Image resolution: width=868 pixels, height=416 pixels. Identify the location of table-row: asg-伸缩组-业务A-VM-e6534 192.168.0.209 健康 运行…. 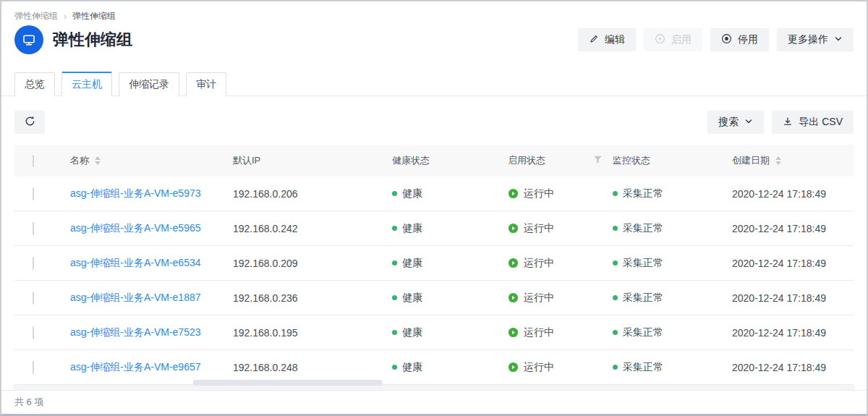
(434, 263).